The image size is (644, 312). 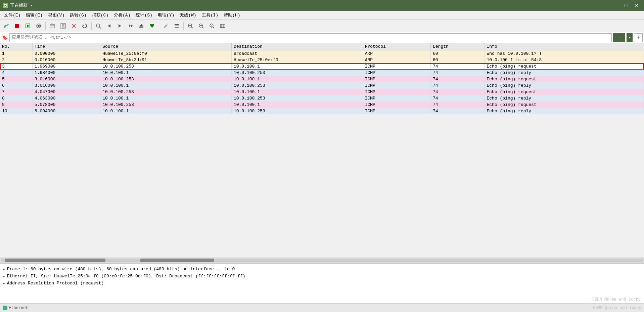 I want to click on cell-time: 1.969000, so click(x=66, y=67).